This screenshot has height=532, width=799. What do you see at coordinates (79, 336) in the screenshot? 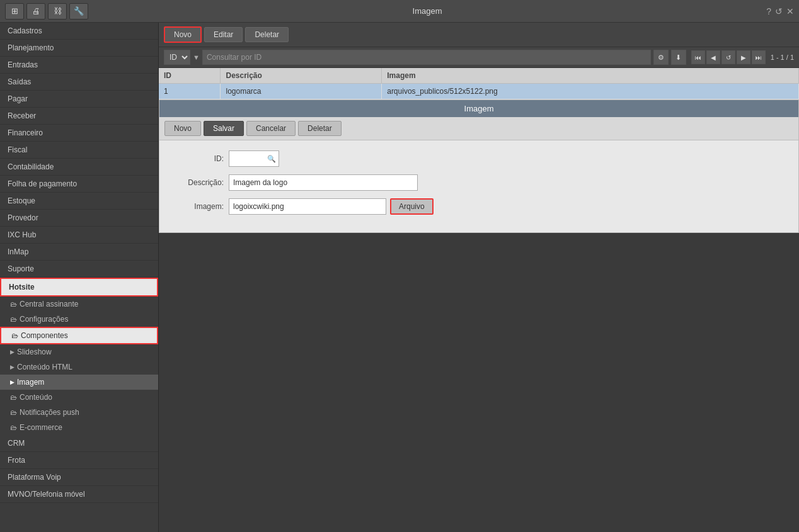
I see `sidebar-item-componentes: 🗁 Componentes` at bounding box center [79, 336].